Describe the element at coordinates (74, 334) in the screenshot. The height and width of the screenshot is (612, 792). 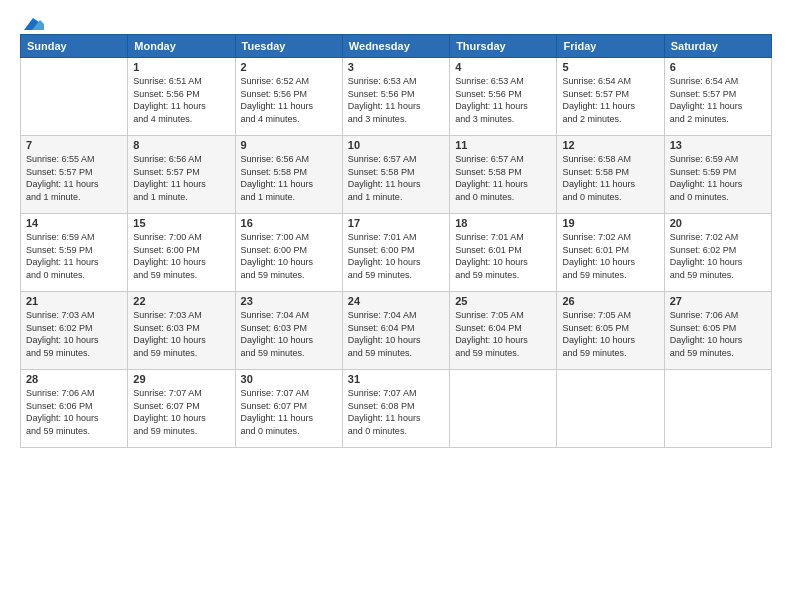
I see `day-info: Sunrise: 7:03 AM Sunset: 6:02 PM Dayligh…` at that location.